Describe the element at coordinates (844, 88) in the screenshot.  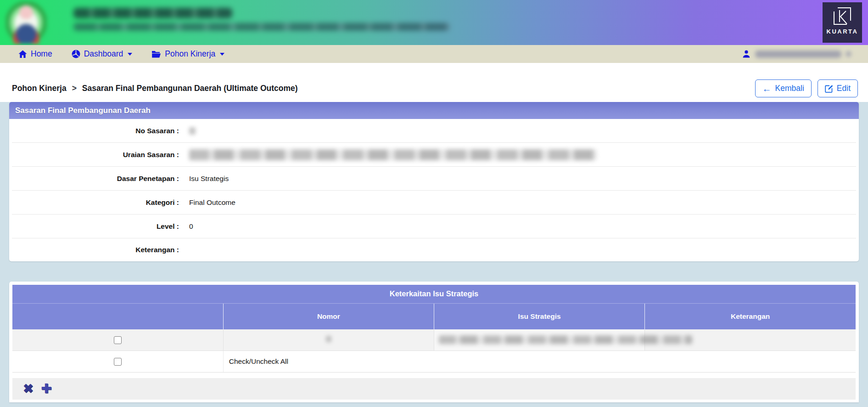
I see `edit-button-label: Edit` at that location.